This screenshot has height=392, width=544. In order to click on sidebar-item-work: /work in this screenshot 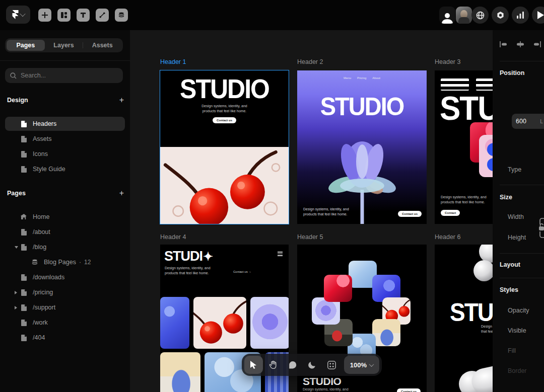, I will do `click(65, 323)`.